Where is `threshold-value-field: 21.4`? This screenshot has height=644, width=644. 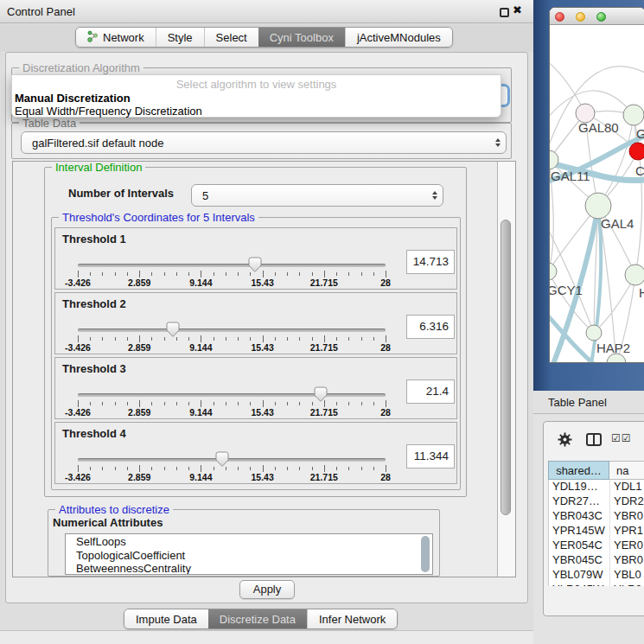 threshold-value-field: 21.4 is located at coordinates (430, 392).